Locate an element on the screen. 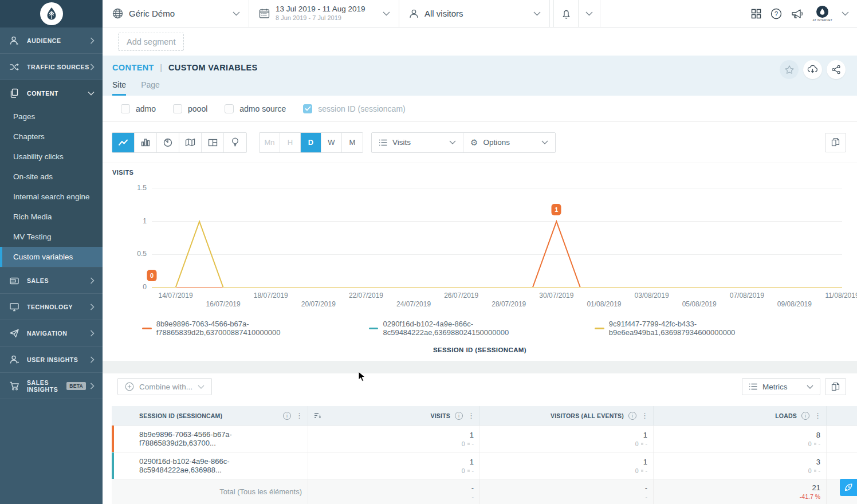 The width and height of the screenshot is (857, 504). checkbox-poool: poool is located at coordinates (190, 109).